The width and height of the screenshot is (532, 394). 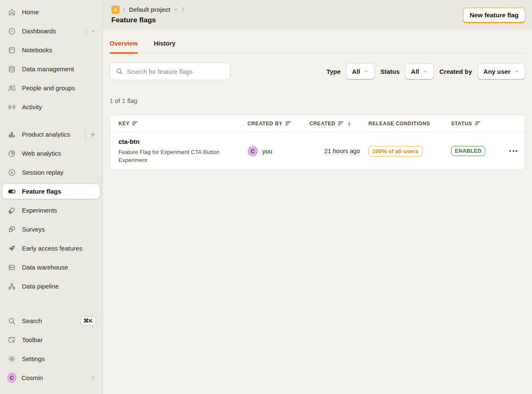 I want to click on sidebar-item-label: Data management, so click(x=48, y=69).